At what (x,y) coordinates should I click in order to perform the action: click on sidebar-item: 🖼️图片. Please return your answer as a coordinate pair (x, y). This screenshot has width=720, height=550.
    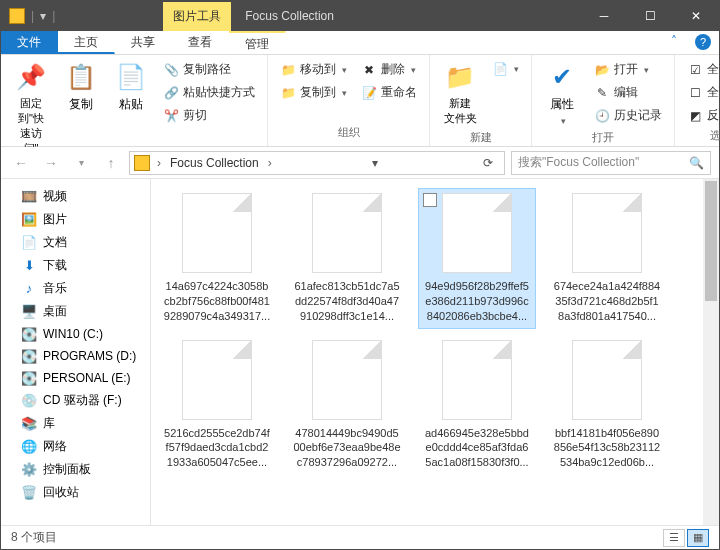
    Looking at the image, I should click on (76, 220).